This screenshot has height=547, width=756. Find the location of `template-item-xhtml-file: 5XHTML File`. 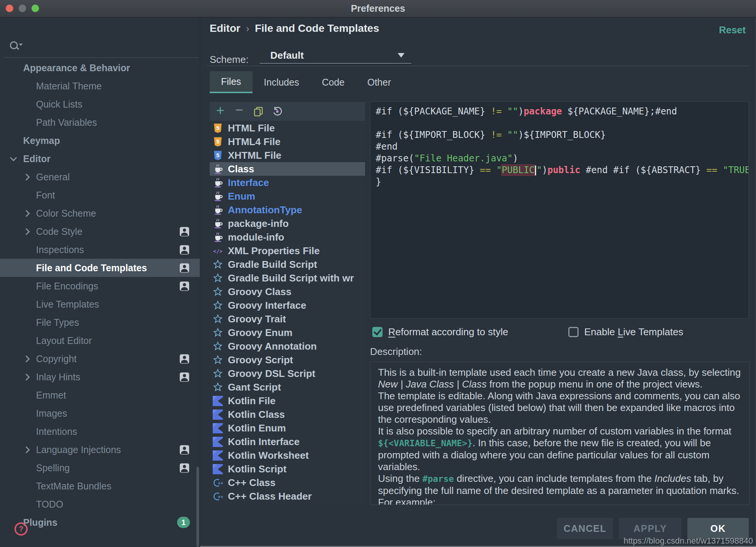

template-item-xhtml-file: 5XHTML File is located at coordinates (287, 155).